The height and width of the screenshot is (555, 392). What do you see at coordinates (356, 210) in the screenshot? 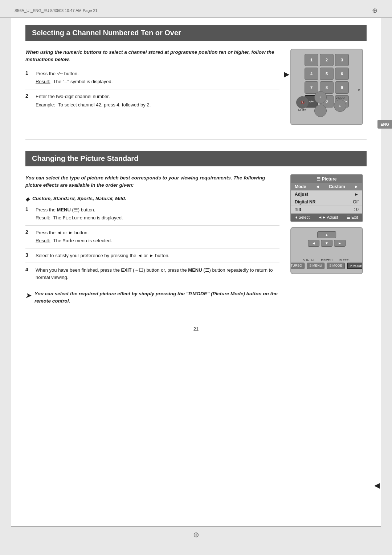
I see `menu-tilt-value: : 0` at bounding box center [356, 210].